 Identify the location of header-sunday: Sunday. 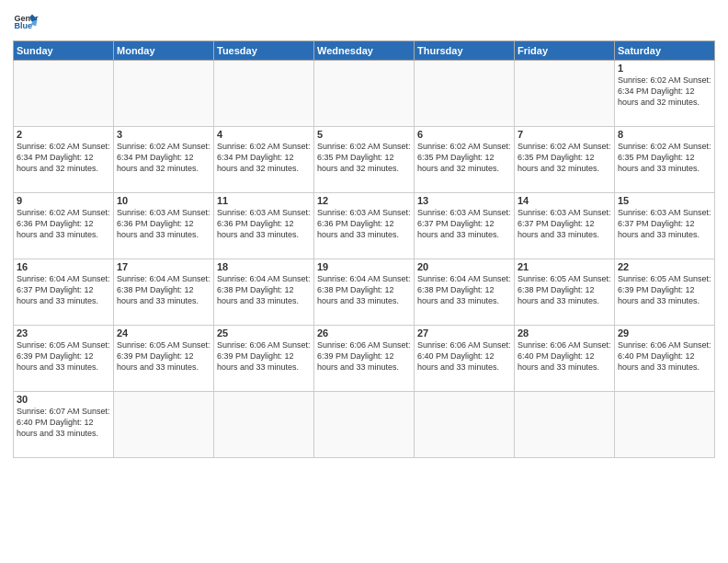
(64, 52).